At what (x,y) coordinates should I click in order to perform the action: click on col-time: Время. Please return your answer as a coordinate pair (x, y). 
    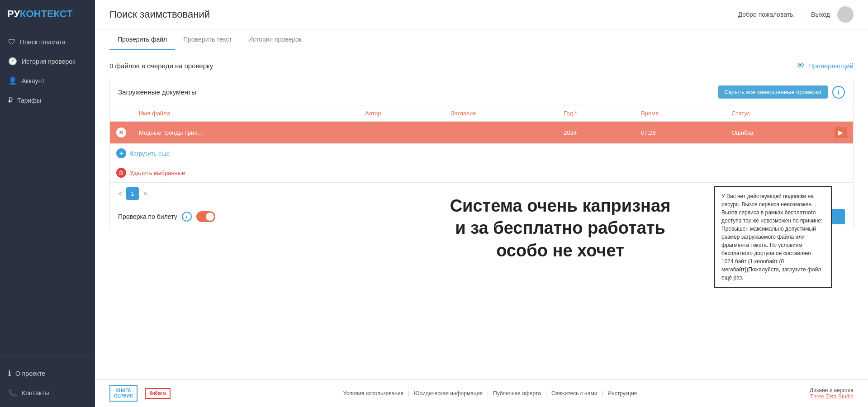
    Looking at the image, I should click on (680, 114).